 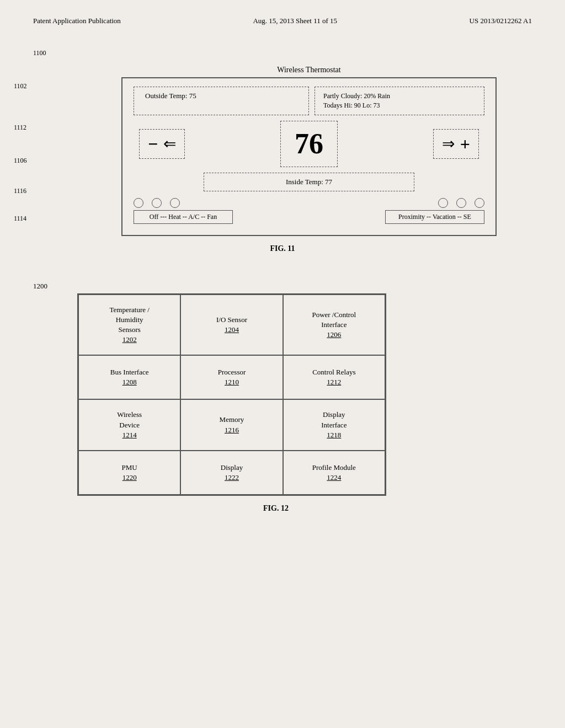 I want to click on grid-cell-1220: PMU1220, so click(x=129, y=473).